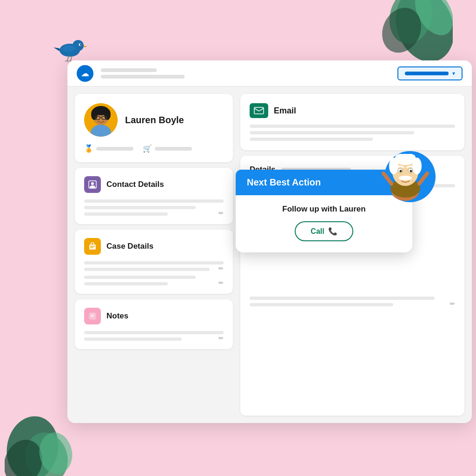 The width and height of the screenshot is (476, 476). Describe the element at coordinates (352, 301) in the screenshot. I see `details-below-popup: ✏` at that location.